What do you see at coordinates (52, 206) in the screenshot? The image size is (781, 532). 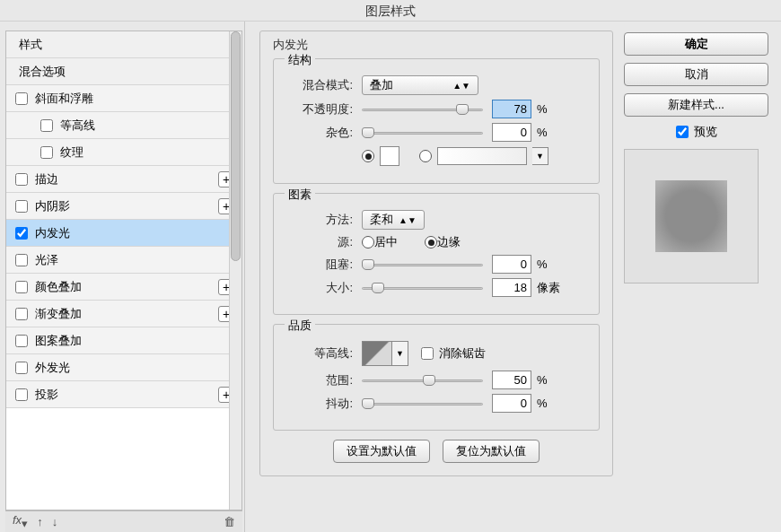 I see `style-label: 内阴影` at bounding box center [52, 206].